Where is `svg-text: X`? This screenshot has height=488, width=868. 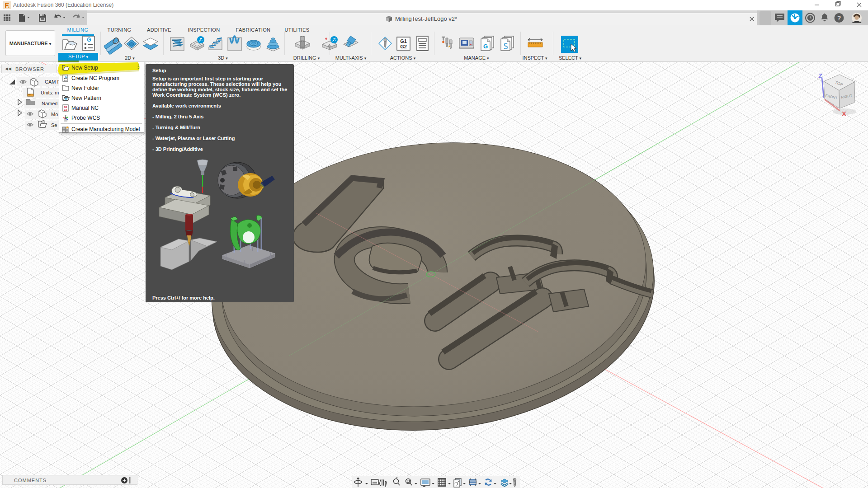
svg-text: X is located at coordinates (844, 114).